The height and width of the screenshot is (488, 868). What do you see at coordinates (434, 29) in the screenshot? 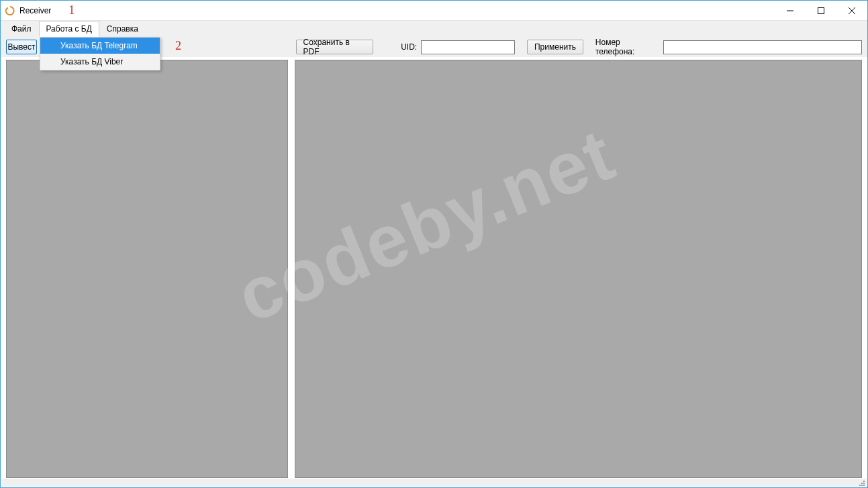
I see `menu-bar: Файл Работа с БД Справка` at bounding box center [434, 29].